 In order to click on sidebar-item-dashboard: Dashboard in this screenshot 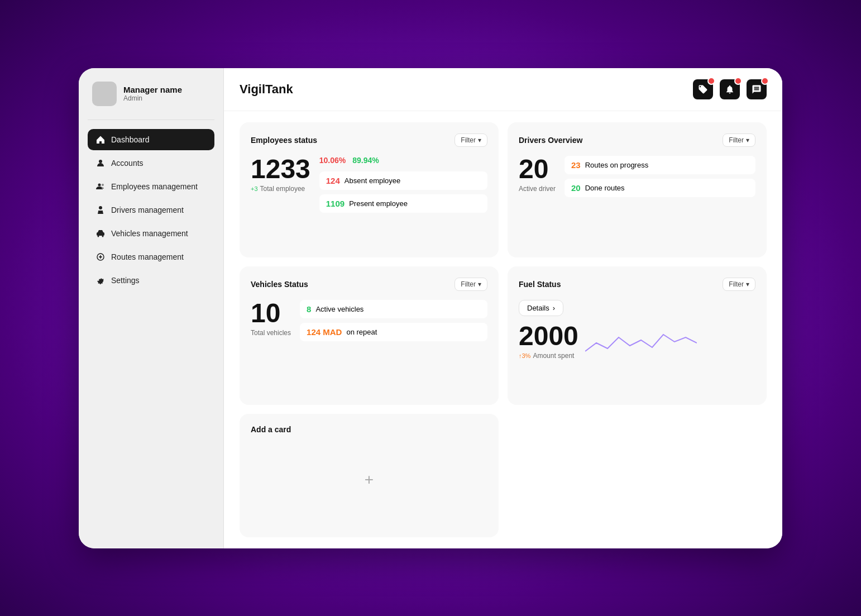, I will do `click(151, 140)`.